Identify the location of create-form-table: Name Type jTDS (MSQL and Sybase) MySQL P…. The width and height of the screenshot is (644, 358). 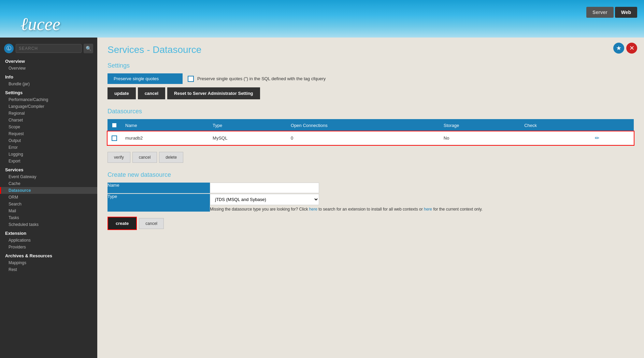
(371, 197).